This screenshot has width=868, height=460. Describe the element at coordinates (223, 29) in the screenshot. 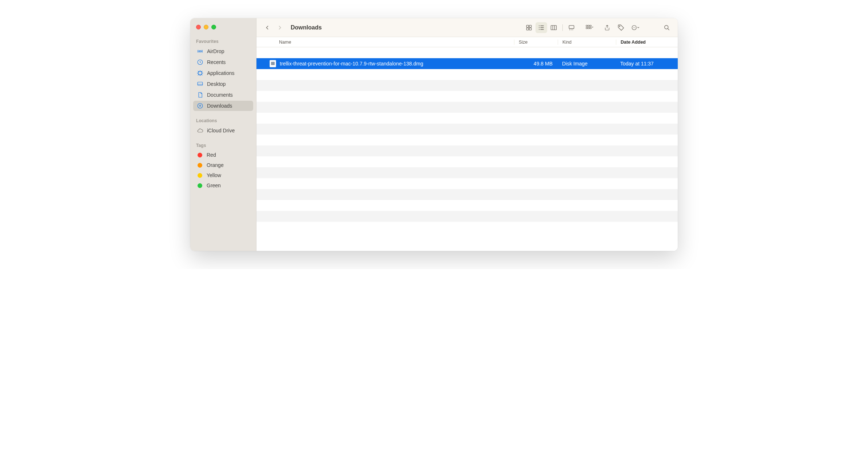

I see `window-controls` at that location.